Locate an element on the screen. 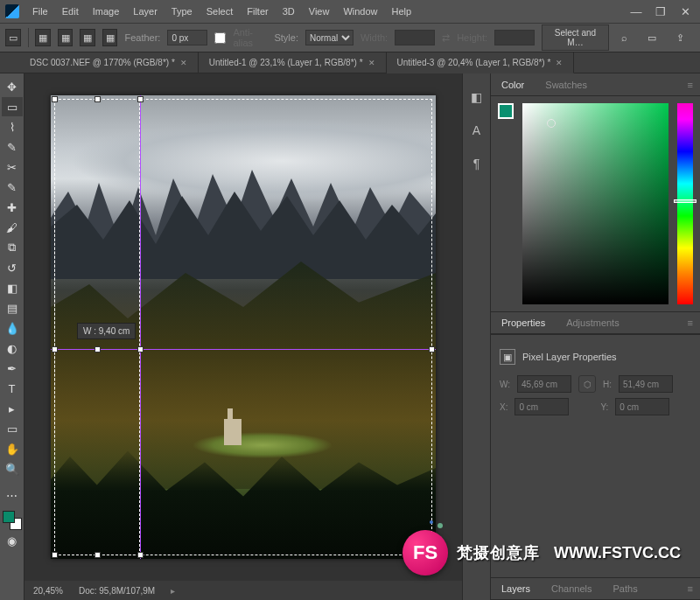  zoom-tool: 🔍 is located at coordinates (12, 469).